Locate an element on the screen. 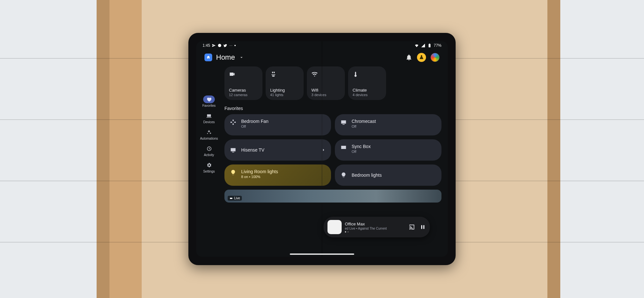 The width and height of the screenshot is (644, 298). category-climate: Climate 4 devices is located at coordinates (367, 83).